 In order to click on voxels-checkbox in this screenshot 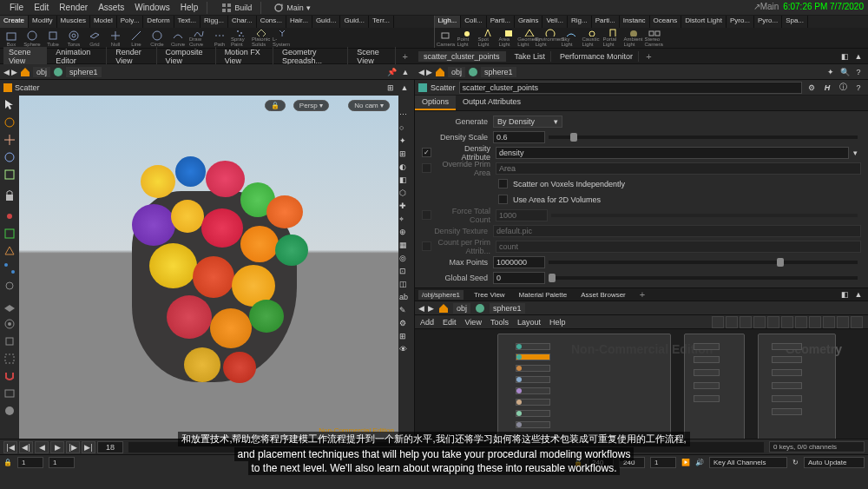, I will do `click(503, 184)`.